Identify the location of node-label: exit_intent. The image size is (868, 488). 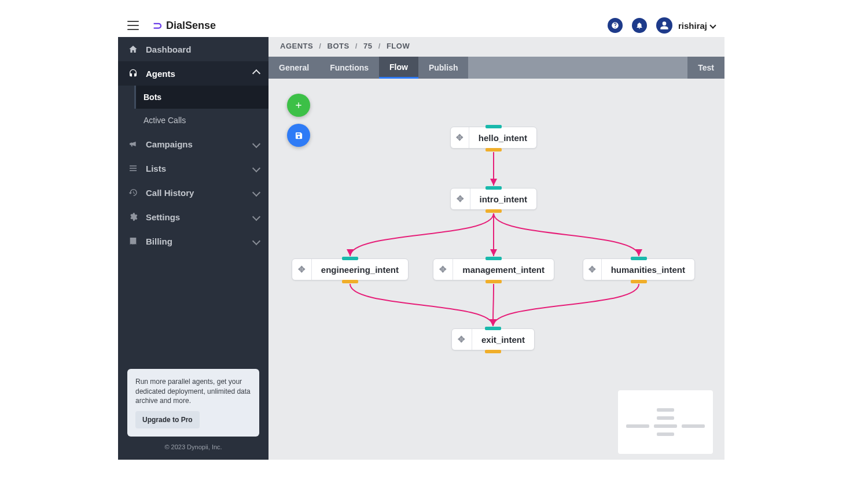
(503, 339).